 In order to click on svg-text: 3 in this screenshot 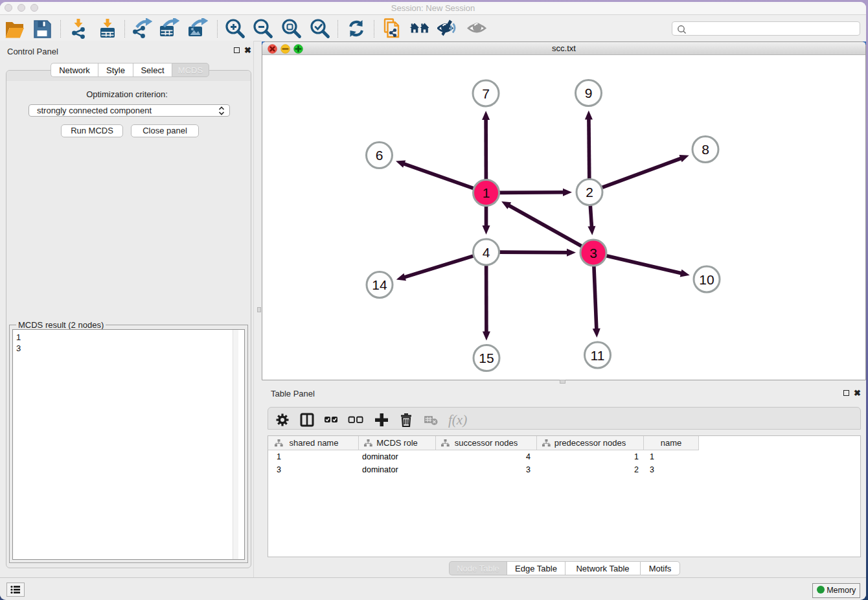, I will do `click(593, 253)`.